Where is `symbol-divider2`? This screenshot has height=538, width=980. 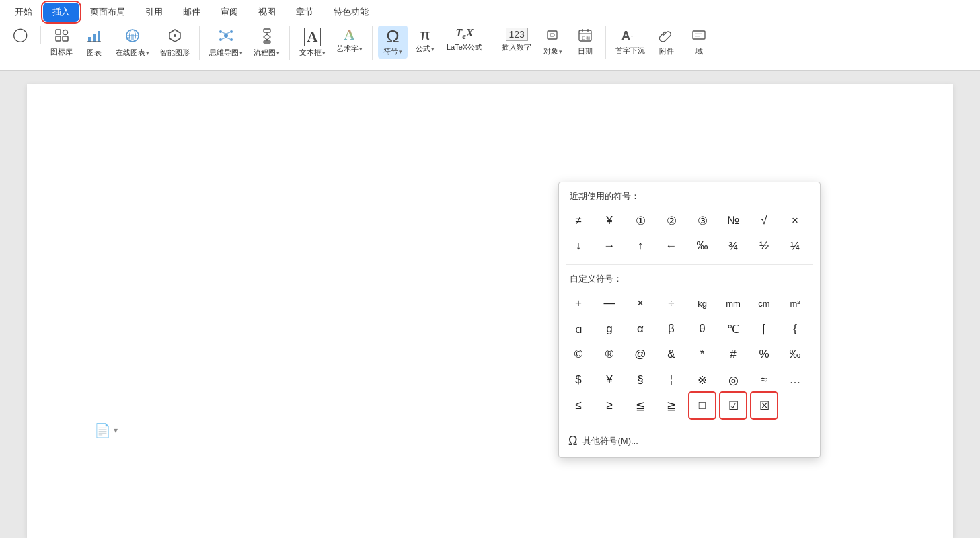
symbol-divider2 is located at coordinates (689, 424).